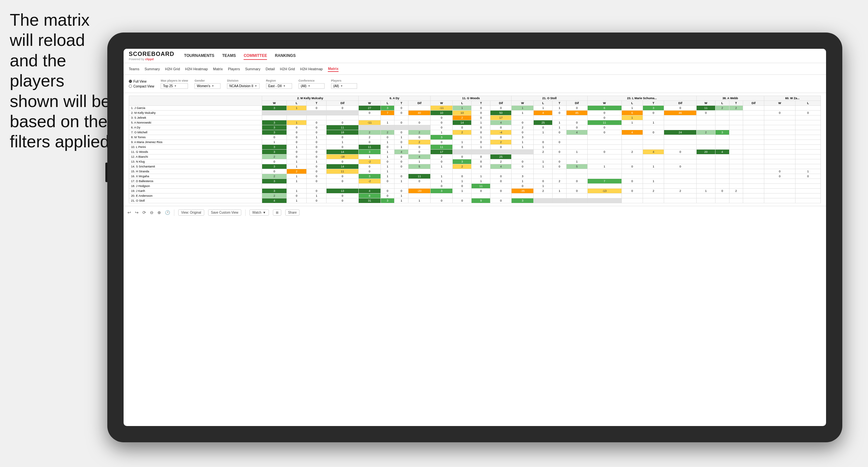 This screenshot has height=467, width=868. Describe the element at coordinates (175, 86) in the screenshot. I see `max-players-select: Top 25 ▼` at that location.